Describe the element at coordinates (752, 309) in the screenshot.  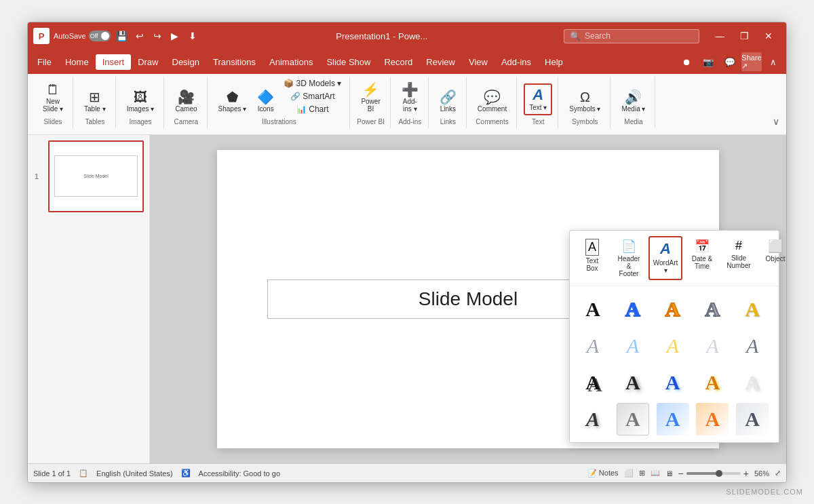
I see `wordart-style-5: A` at that location.